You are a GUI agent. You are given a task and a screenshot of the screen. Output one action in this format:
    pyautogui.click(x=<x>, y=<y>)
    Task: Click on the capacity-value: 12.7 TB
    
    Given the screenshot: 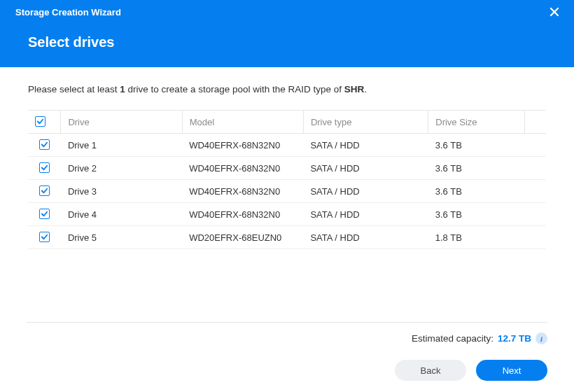 What is the action you would take?
    pyautogui.click(x=514, y=339)
    